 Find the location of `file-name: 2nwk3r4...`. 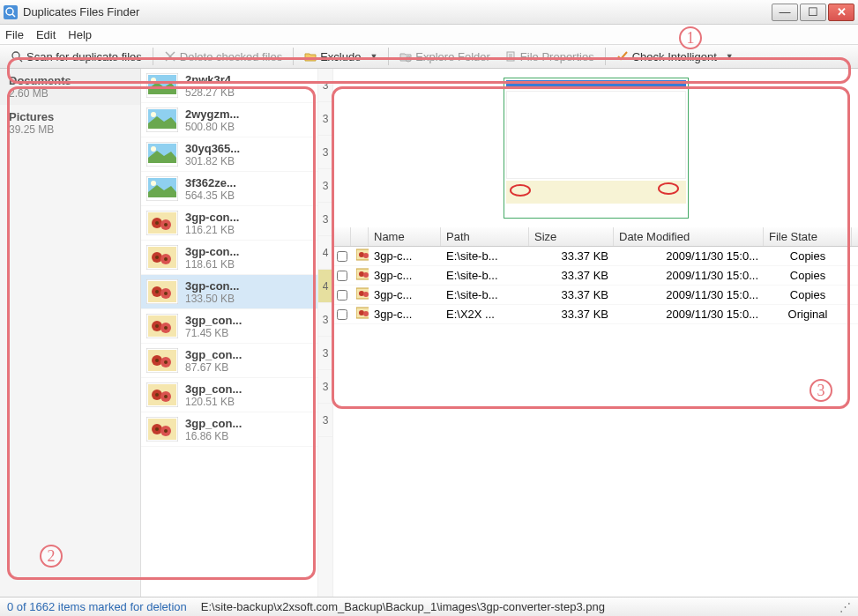

file-name: 2nwk3r4... is located at coordinates (249, 79).